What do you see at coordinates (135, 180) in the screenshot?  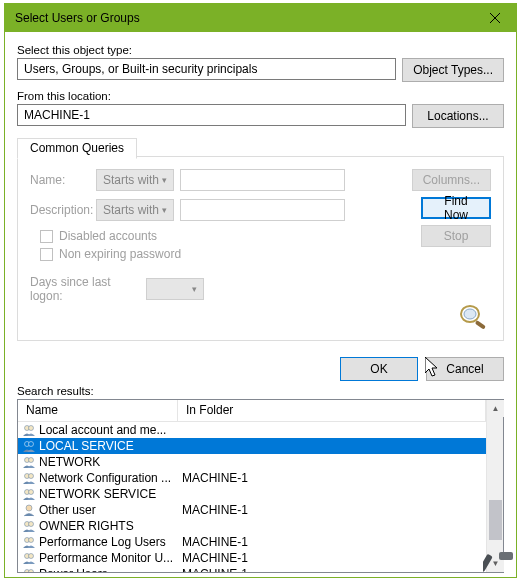 I see `q-name-mode-select: Starts with ▾` at bounding box center [135, 180].